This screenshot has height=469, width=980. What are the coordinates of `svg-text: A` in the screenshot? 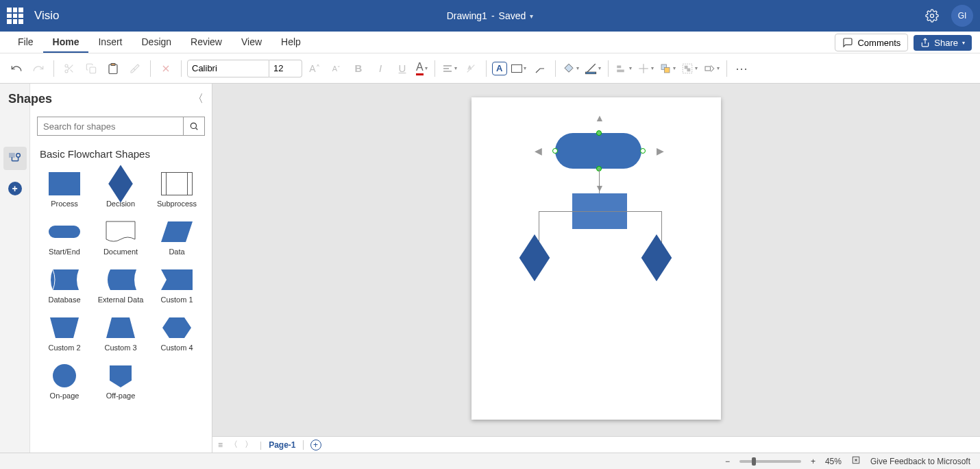 It's located at (470, 67).